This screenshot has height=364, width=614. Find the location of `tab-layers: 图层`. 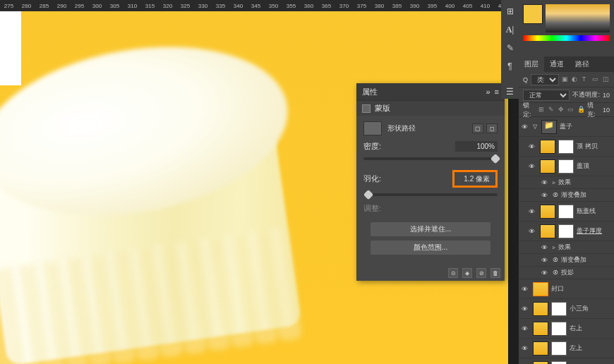

tab-layers: 图层 is located at coordinates (531, 64).